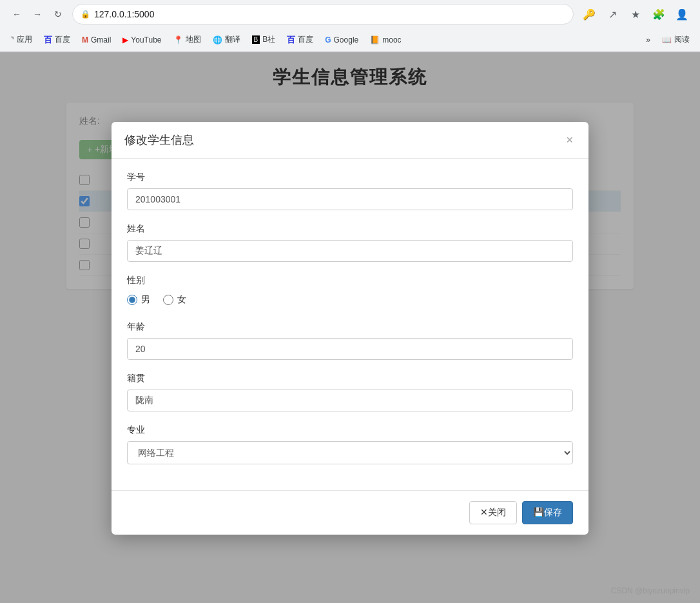  Describe the element at coordinates (350, 392) in the screenshot. I see `origin-group: 籍贯` at that location.